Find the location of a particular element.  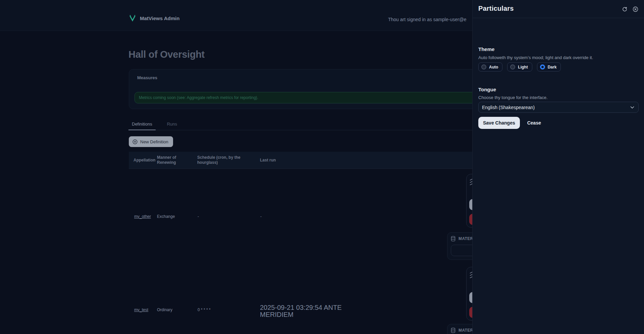

page-title: Hall of Oversight is located at coordinates (166, 54).